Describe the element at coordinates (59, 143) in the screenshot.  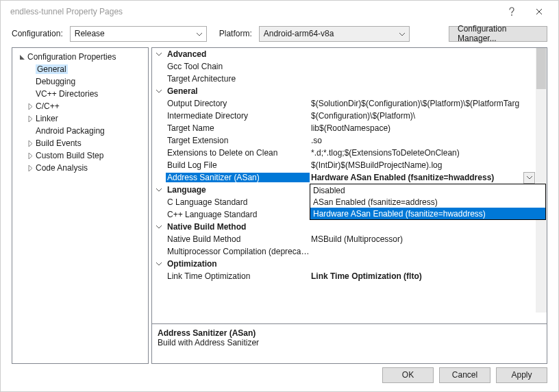
I see `tree-item-label: Build Events` at that location.